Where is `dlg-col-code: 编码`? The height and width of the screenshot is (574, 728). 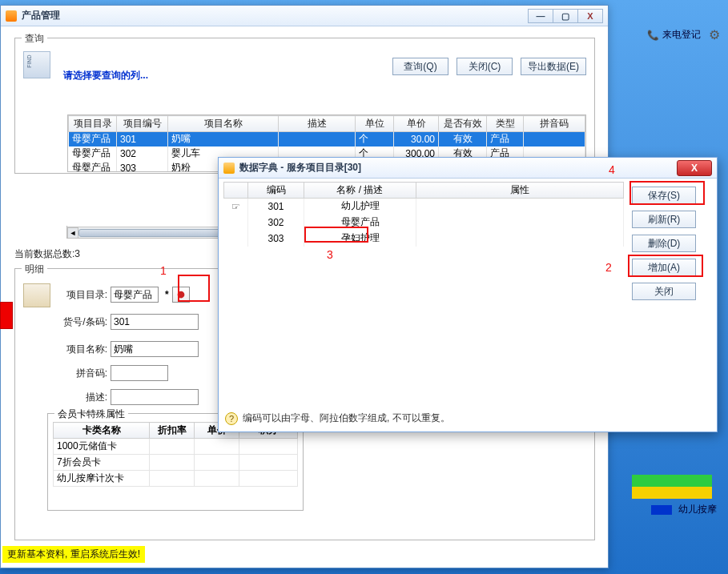 dlg-col-code: 编码 is located at coordinates (276, 191).